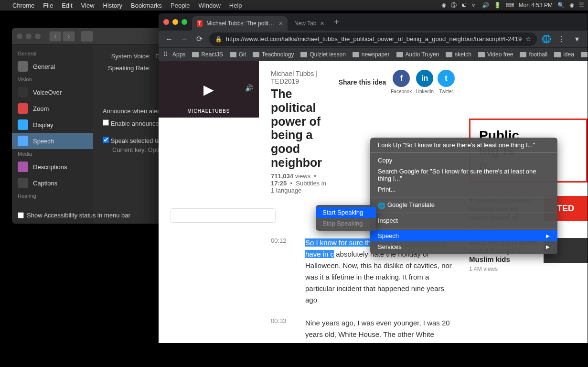 Image resolution: width=588 pixels, height=367 pixels. I want to click on sidebar-item-zoom: Zoom, so click(53, 108).